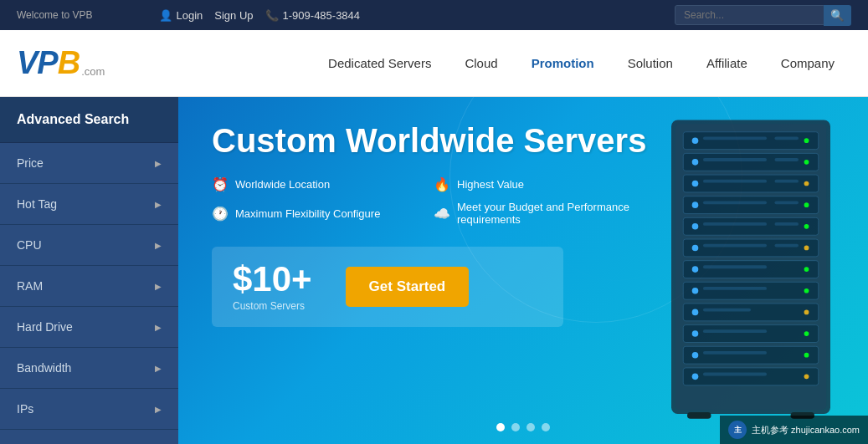 The height and width of the screenshot is (444, 868). Describe the element at coordinates (89, 204) in the screenshot. I see `sidebar-item-hottag: Hot Tag ▶` at that location.